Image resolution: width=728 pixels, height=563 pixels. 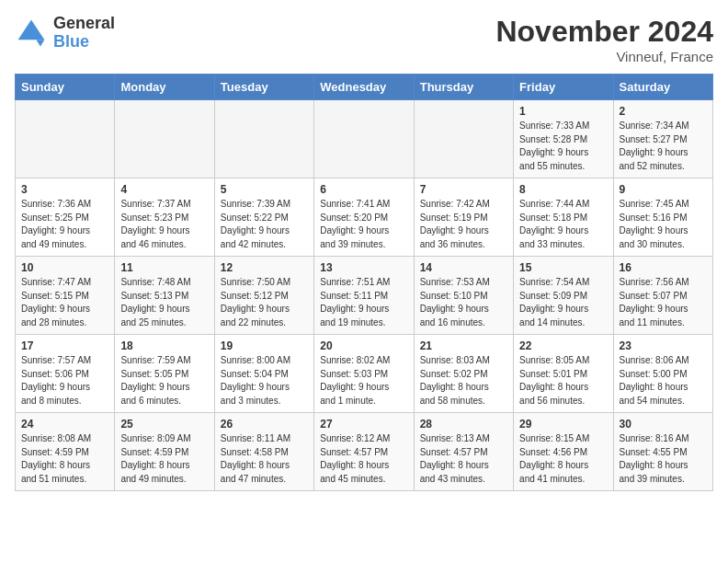 What do you see at coordinates (563, 373) in the screenshot?
I see `calendar-cell: 22Sunrise: 8:05 AM Sunset: 5:01 PM Dayli…` at bounding box center [563, 373].